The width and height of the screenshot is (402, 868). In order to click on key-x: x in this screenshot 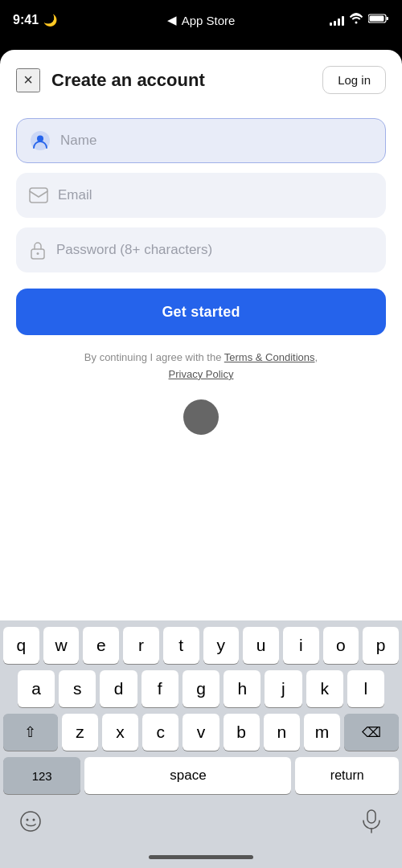, I will do `click(121, 732)`.